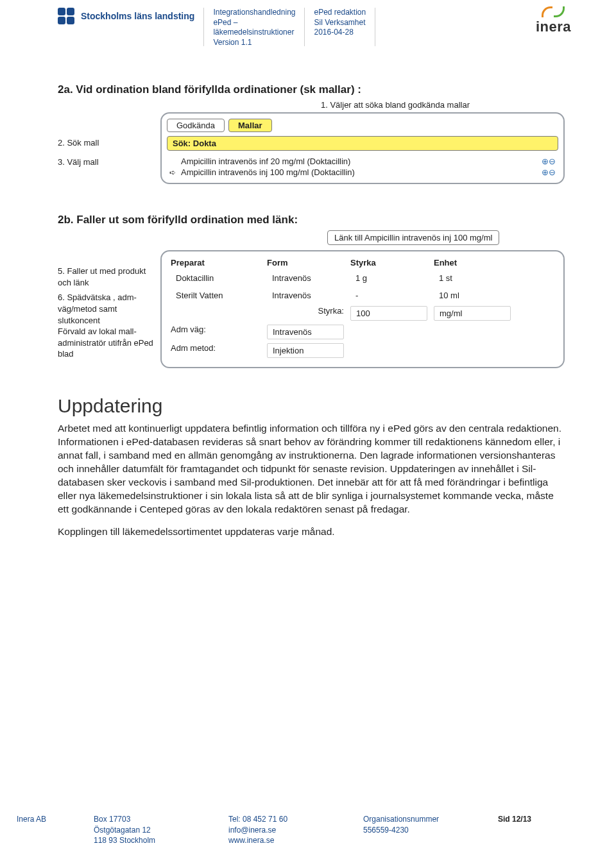  What do you see at coordinates (216, 332) in the screenshot?
I see `admvag-label: Adm väg:` at bounding box center [216, 332].